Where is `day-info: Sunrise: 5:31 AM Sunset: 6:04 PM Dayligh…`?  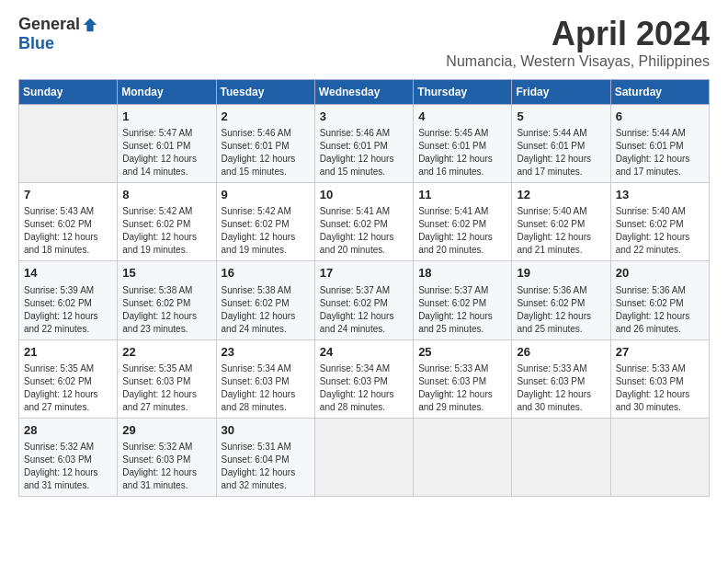
day-info: Sunrise: 5:31 AM Sunset: 6:04 PM Dayligh… is located at coordinates (266, 466).